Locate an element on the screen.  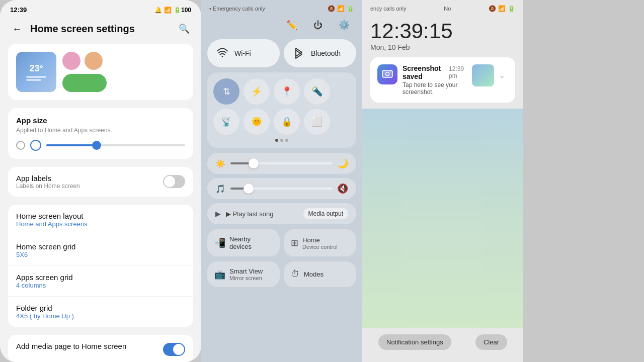
back-button: ← is located at coordinates (17, 29).